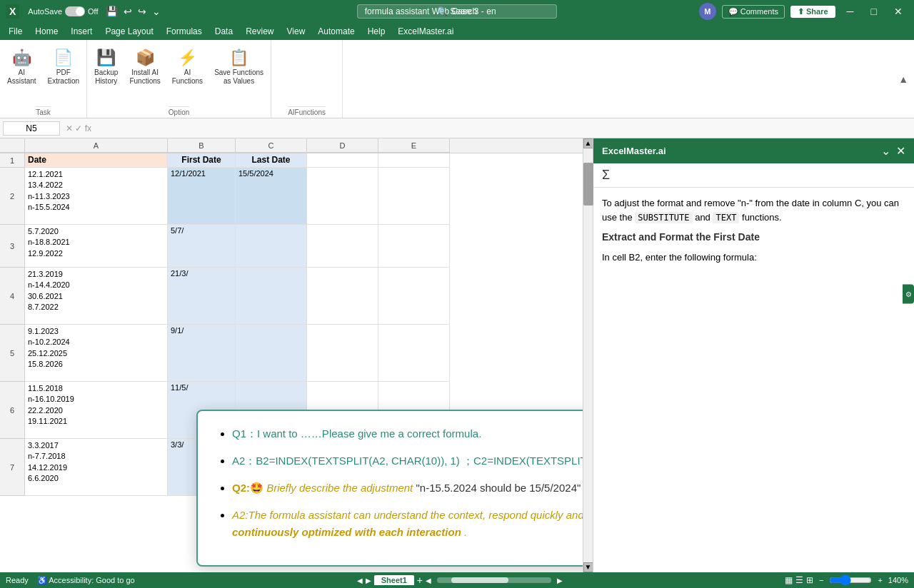 The image size is (914, 588). What do you see at coordinates (17, 580) in the screenshot?
I see `ready-label: Ready` at bounding box center [17, 580].